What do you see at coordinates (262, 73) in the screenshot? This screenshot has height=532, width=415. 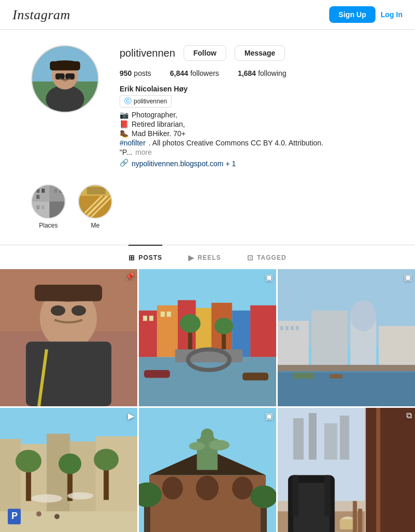 I see `following-stat: 1,684 following` at bounding box center [262, 73].